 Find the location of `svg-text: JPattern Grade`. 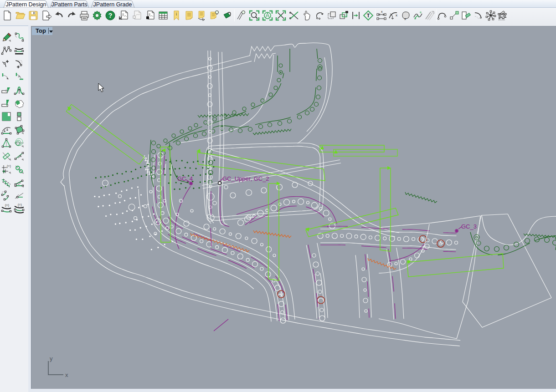

svg-text: JPattern Grade is located at coordinates (113, 5).